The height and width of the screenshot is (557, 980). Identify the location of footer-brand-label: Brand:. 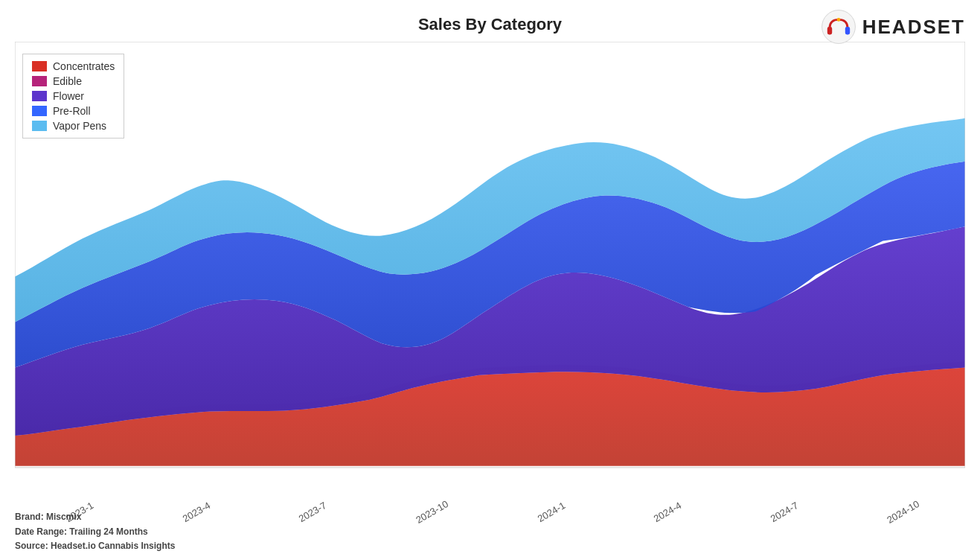
(30, 517).